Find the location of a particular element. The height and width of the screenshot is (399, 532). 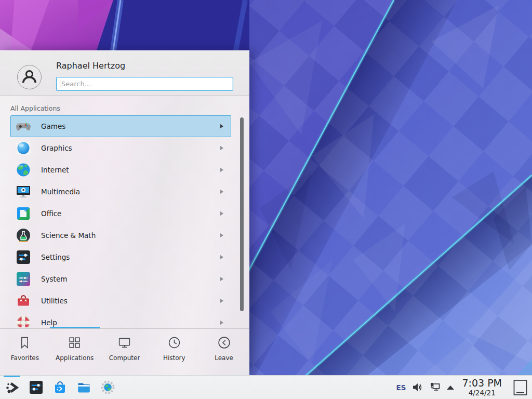

utilities-toolbox-icon is located at coordinates (23, 301).